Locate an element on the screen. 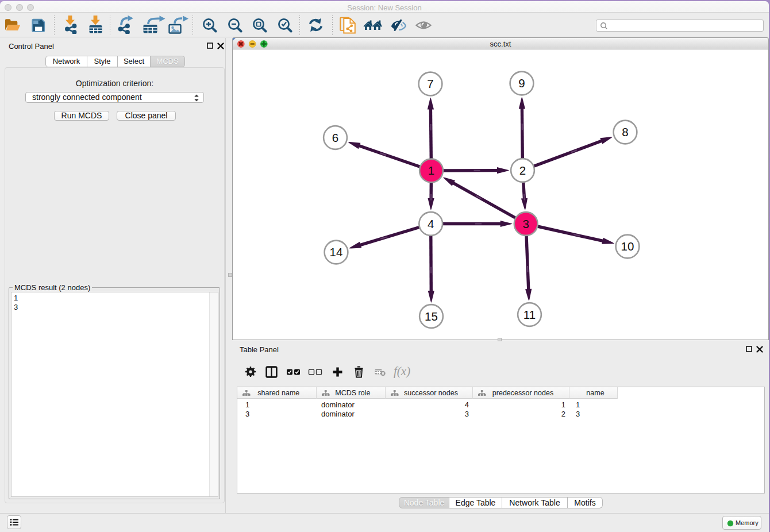 This screenshot has height=532, width=770. svg-text: f(x) is located at coordinates (402, 371).